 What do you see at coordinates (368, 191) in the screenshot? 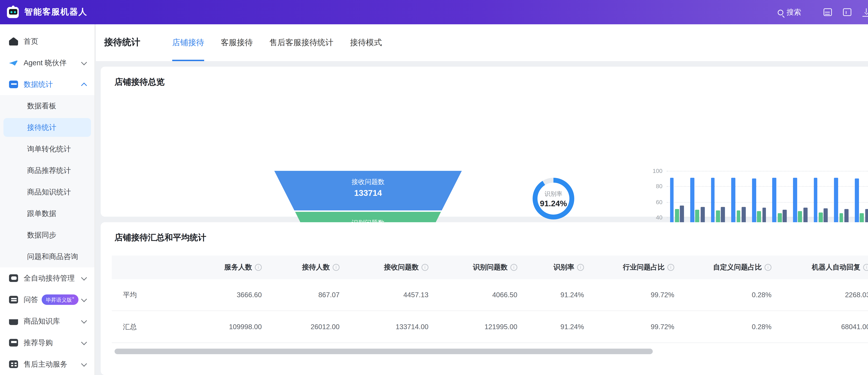
I see `funnel-segment-1: 接收问题数133714` at bounding box center [368, 191].